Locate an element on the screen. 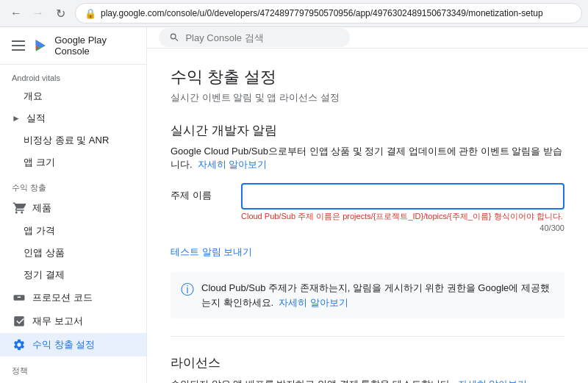  reload-button: ↻ is located at coordinates (60, 13).